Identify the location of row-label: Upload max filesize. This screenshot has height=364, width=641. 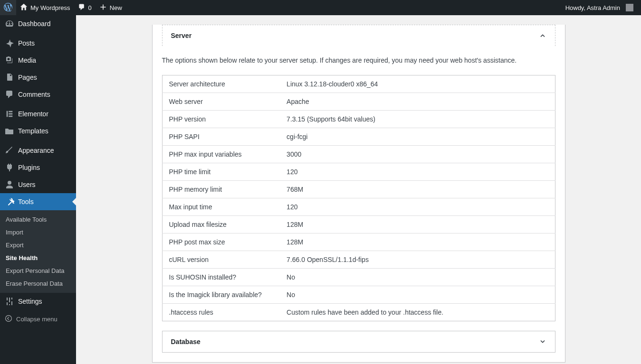
(221, 225).